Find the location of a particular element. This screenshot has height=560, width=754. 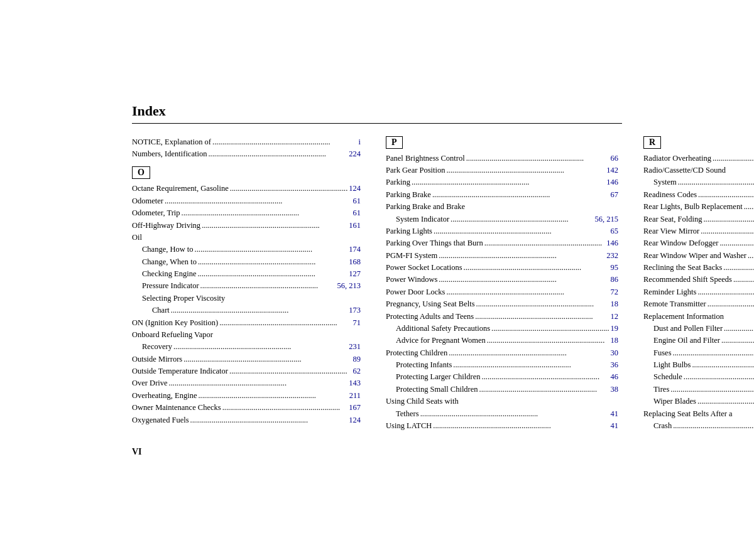

list-item: Over Drive..............................… is located at coordinates (246, 383).